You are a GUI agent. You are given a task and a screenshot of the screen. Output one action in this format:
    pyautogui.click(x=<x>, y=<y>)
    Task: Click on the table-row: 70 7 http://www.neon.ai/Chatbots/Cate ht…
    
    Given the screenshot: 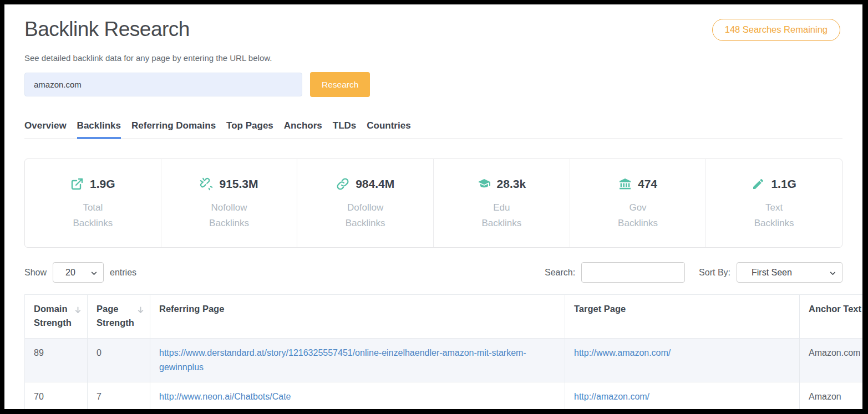 What is the action you would take?
    pyautogui.click(x=444, y=396)
    